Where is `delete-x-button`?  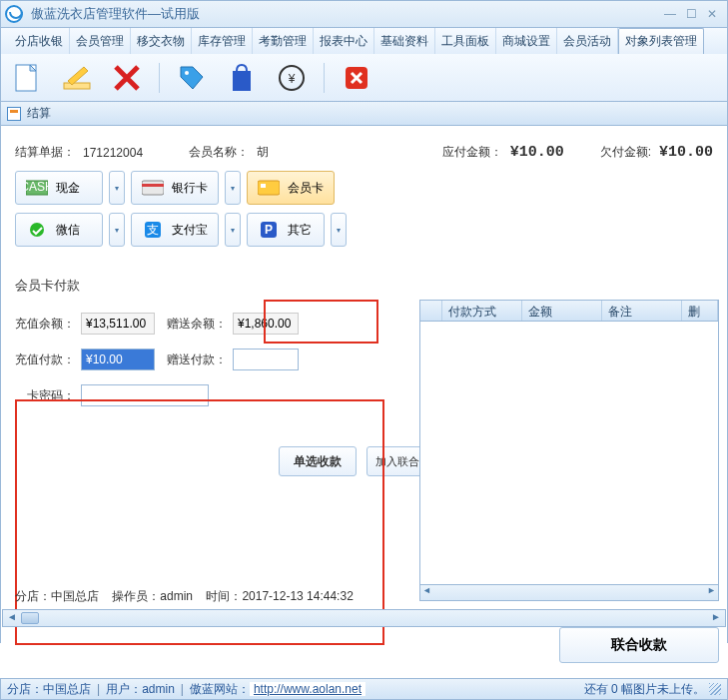
delete-x-button is located at coordinates (127, 78).